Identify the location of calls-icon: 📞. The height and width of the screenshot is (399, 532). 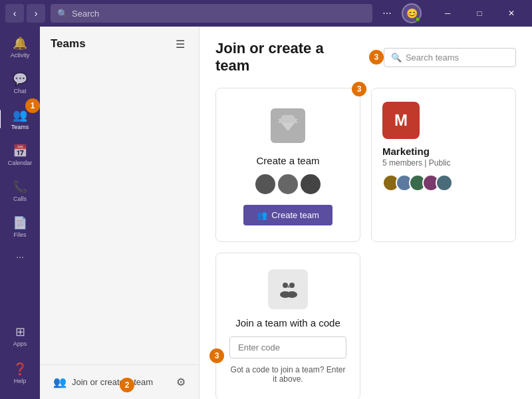
(20, 187).